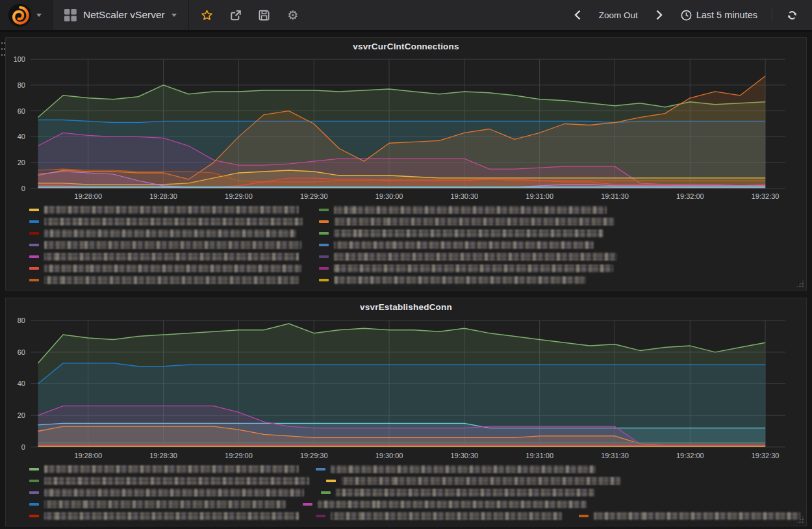 Image resolution: width=812 pixels, height=529 pixels. Describe the element at coordinates (793, 16) in the screenshot. I see `refresh-icon` at that location.